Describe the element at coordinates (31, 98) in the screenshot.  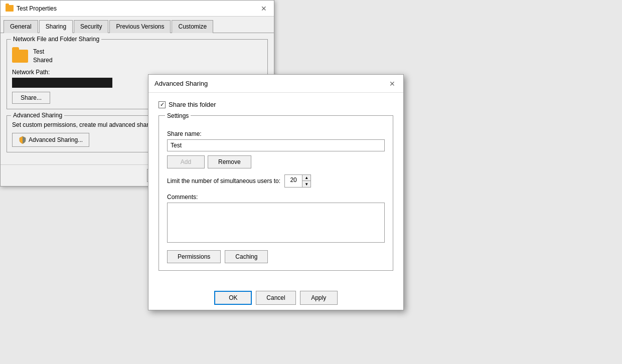
I see `share-button: Share...` at that location.